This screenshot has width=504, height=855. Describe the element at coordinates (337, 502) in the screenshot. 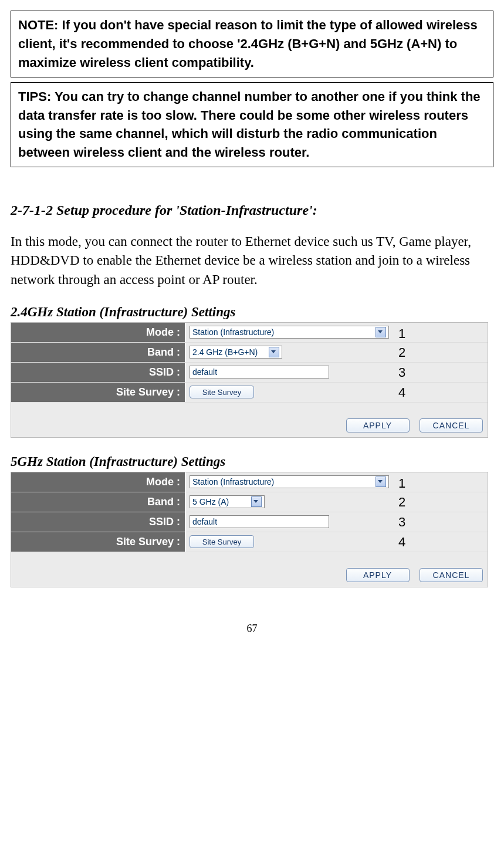

I see `cell-band: 5 GHz (A)` at that location.